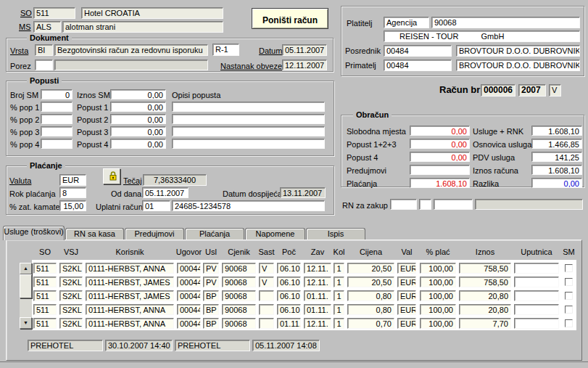 Image resolution: width=588 pixels, height=368 pixels. I want to click on scrollbar-thumb, so click(26, 286).